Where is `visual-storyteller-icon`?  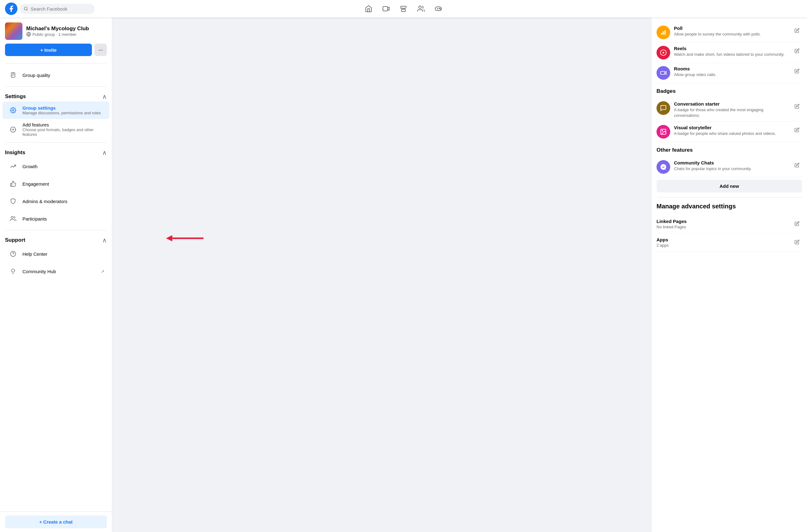
visual-storyteller-icon is located at coordinates (663, 132).